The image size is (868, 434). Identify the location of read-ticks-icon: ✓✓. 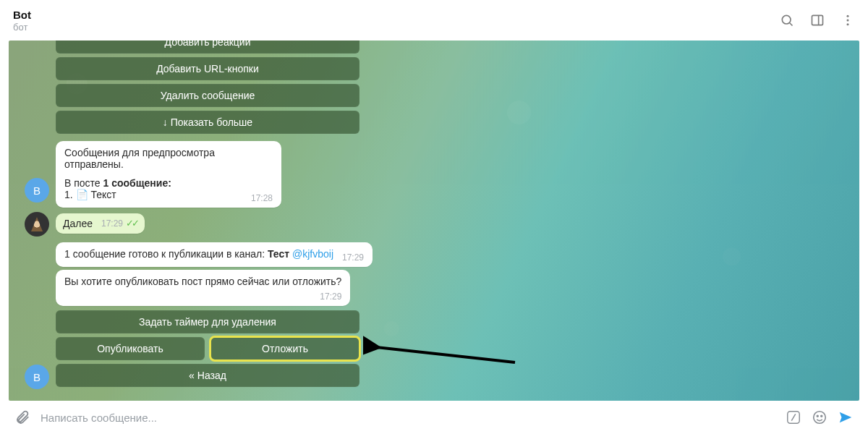
(132, 223).